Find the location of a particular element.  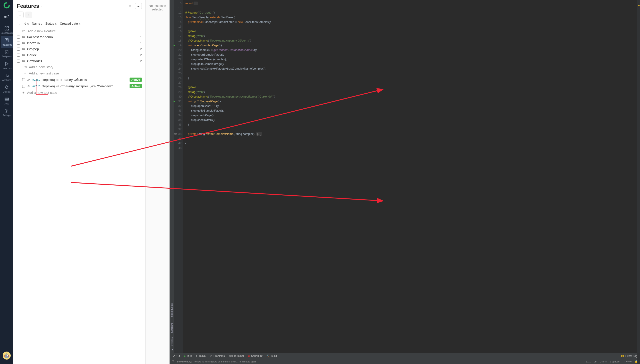

tab-build: 🔨Build is located at coordinates (272, 356).